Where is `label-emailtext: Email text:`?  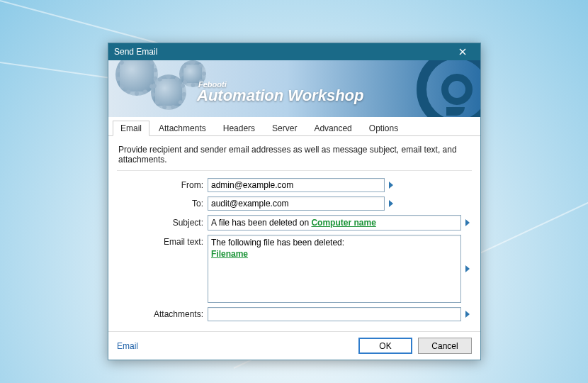
label-emailtext: Email text: is located at coordinates (162, 241).